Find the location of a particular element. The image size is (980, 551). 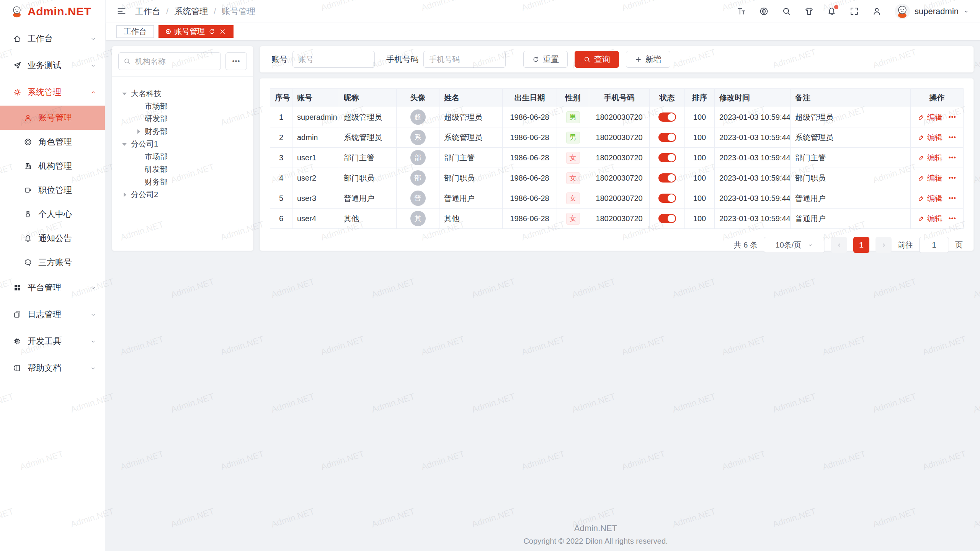

font-size-icon is located at coordinates (741, 11).